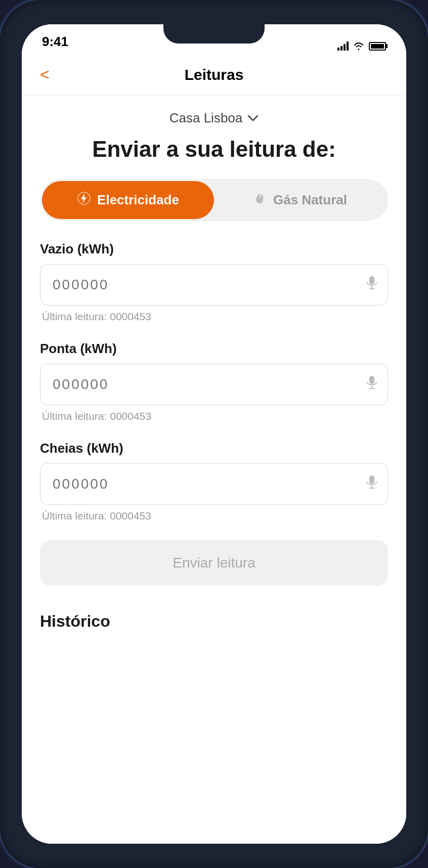 The image size is (428, 868). Describe the element at coordinates (214, 516) in the screenshot. I see `cheias-last-reading: Última leitura: 0000453` at that location.